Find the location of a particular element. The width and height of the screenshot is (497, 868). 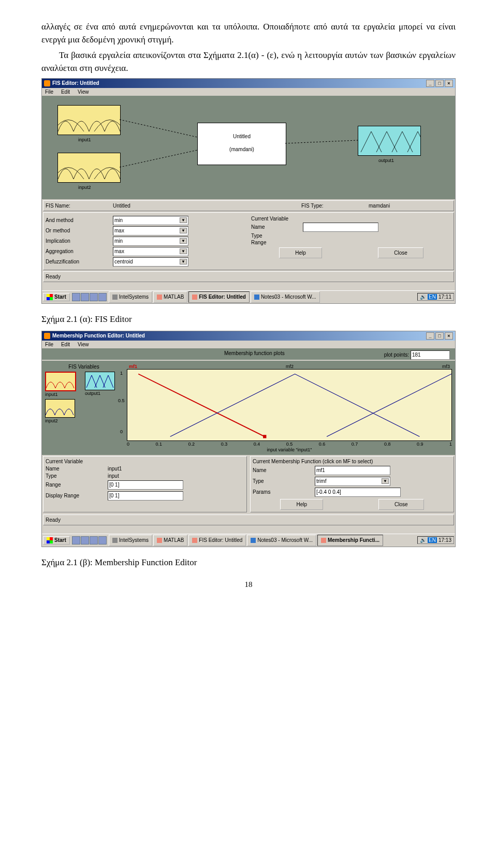

cv-range-input: [0 1] is located at coordinates (145, 485).